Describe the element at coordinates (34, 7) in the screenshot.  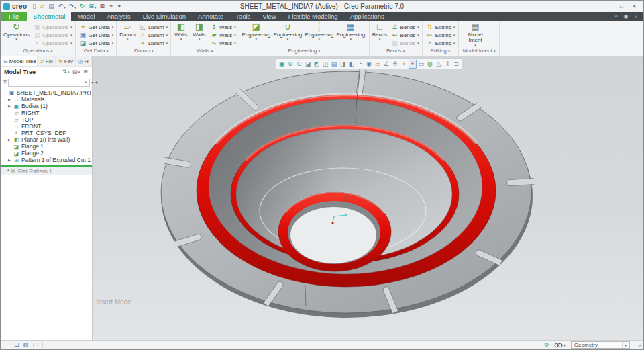
I see `quick-access-button: ▯` at that location.